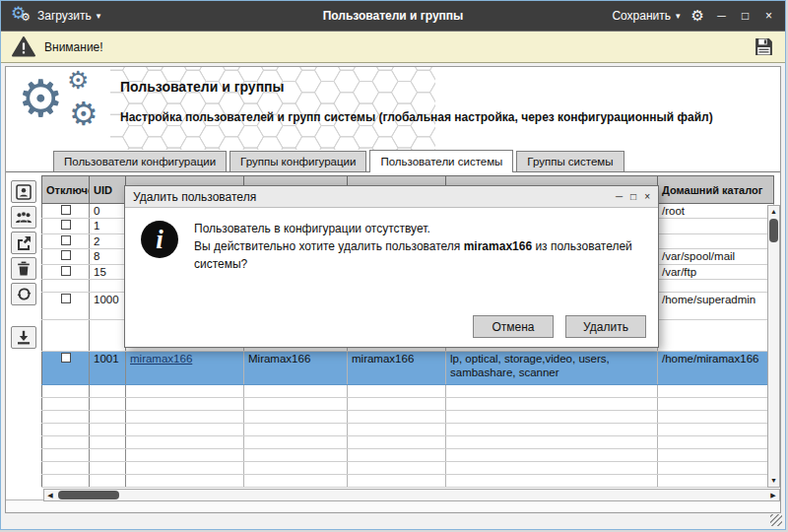 The image size is (788, 532). Describe the element at coordinates (108, 256) in the screenshot. I see `cell-uid: 8` at that location.